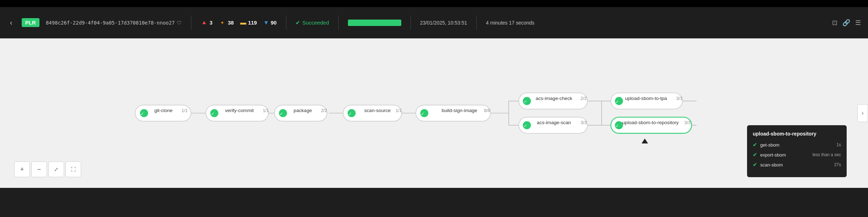  I want to click on metric-critical: 🔺 3, so click(206, 23).